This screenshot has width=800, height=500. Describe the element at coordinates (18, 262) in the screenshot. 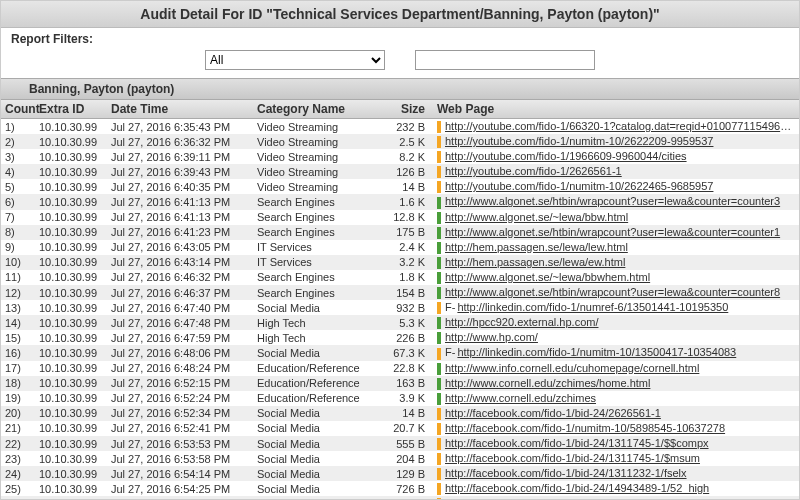

I see `cell-count: 10)` at that location.